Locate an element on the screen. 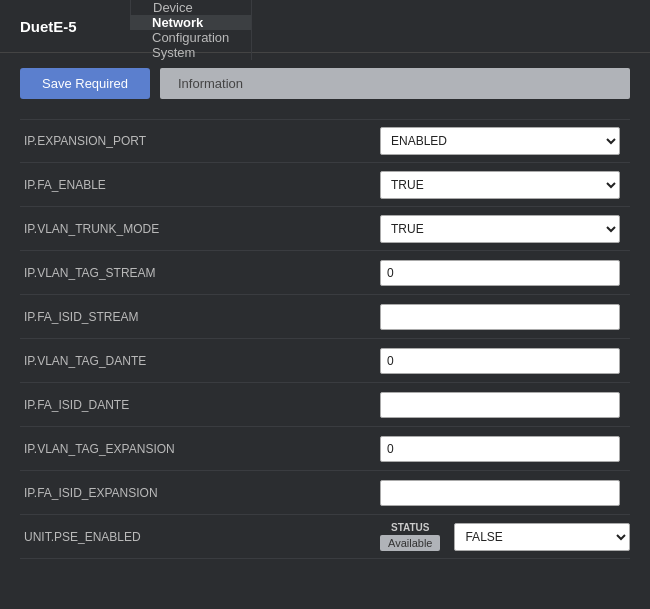  info-box: Information is located at coordinates (395, 84).